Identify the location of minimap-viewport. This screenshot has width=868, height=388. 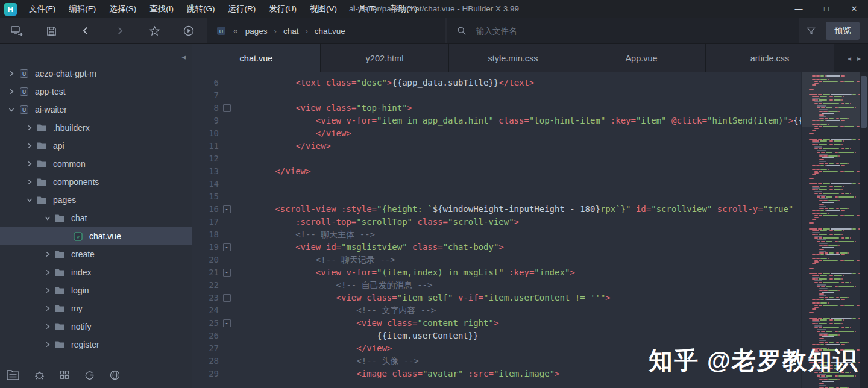
(831, 99).